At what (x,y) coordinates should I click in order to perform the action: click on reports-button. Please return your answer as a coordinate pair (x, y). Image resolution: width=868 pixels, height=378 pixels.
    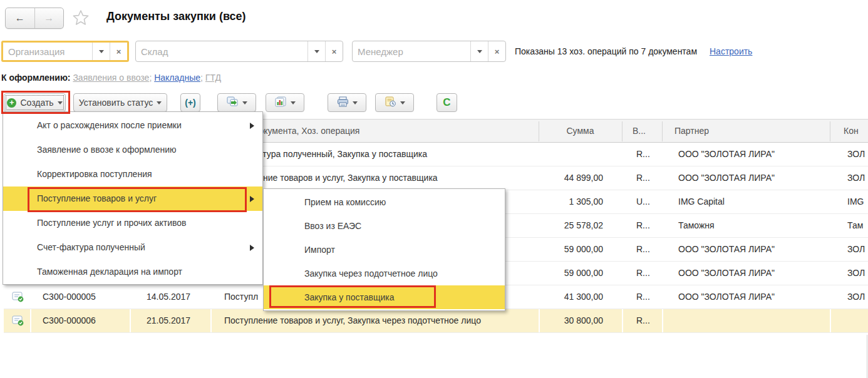
    Looking at the image, I should click on (285, 103).